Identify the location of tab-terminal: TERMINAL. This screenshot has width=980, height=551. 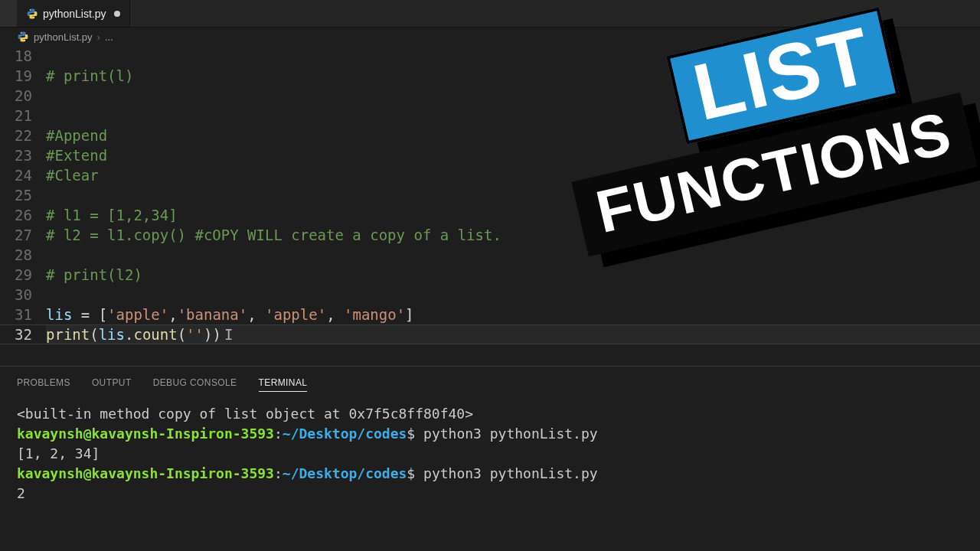
(283, 383).